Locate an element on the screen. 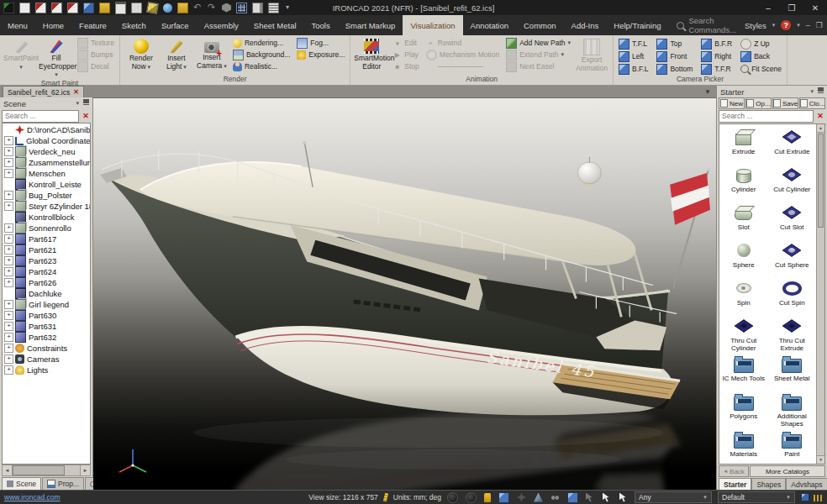 This screenshot has width=827, height=504. ruler-icon is located at coordinates (386, 497).